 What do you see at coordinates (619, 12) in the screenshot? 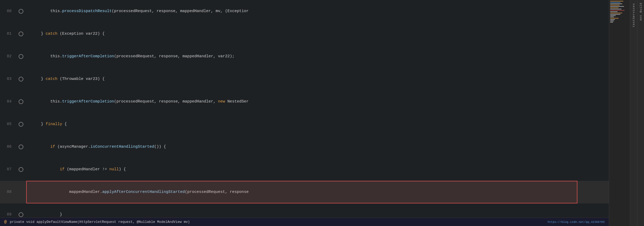
I see `mini-map-content` at bounding box center [619, 12].